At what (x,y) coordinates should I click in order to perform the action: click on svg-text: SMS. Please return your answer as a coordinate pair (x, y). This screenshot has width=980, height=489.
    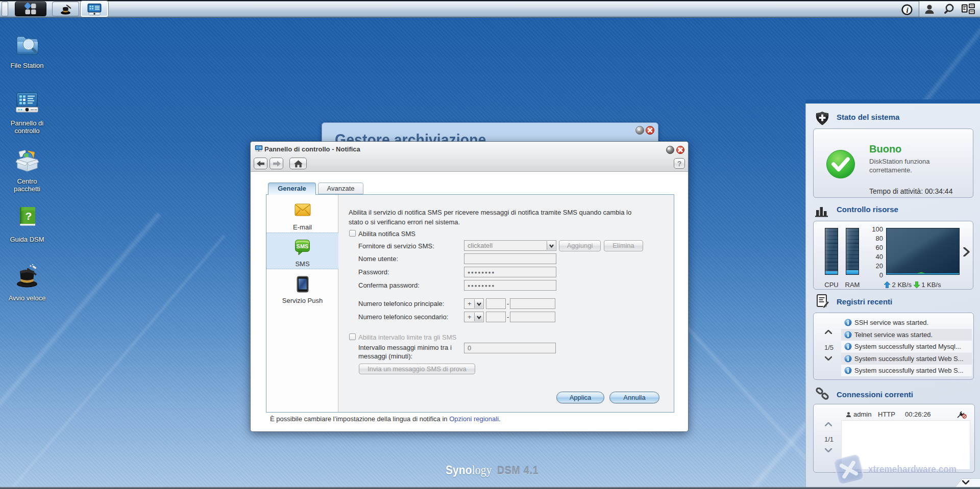
    Looking at the image, I should click on (303, 246).